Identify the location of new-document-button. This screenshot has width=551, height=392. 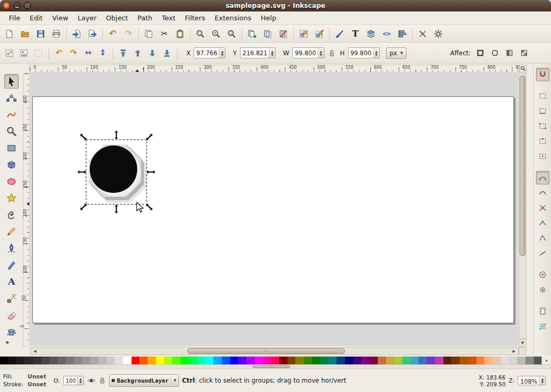
(9, 34).